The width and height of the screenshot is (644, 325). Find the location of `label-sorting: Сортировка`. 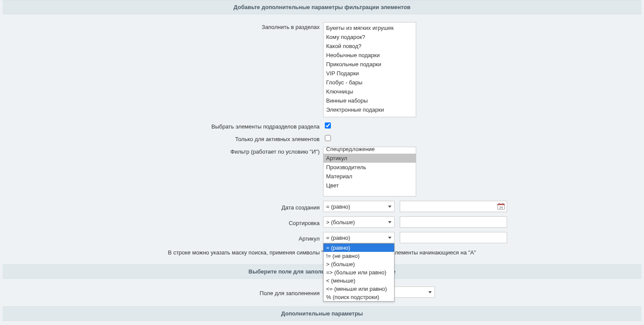

label-sorting: Сортировка is located at coordinates (163, 222).